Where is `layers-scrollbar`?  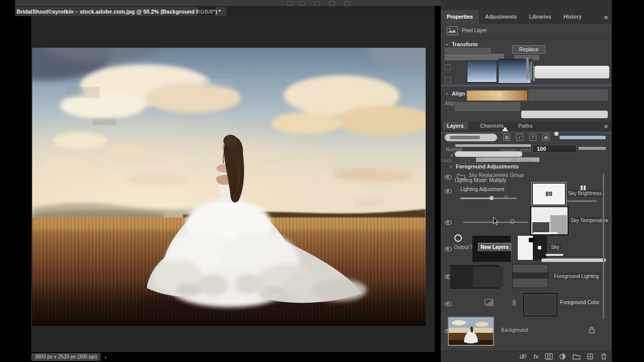
layers-scrollbar is located at coordinates (604, 246).